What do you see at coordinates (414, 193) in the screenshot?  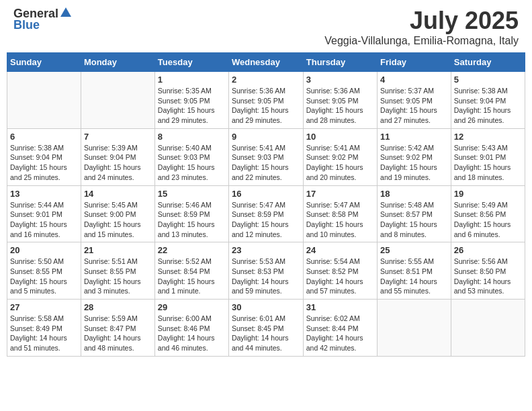 I see `day-number: 18` at bounding box center [414, 193].